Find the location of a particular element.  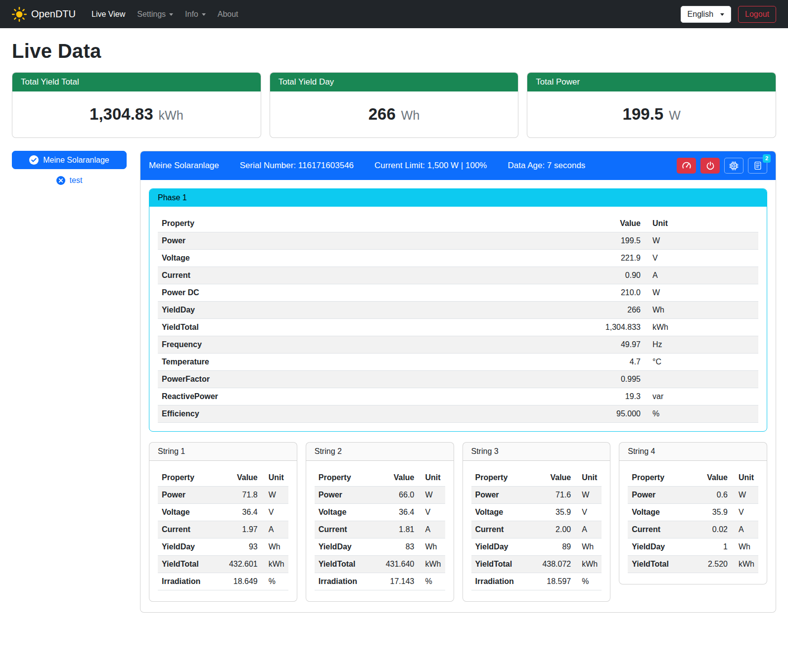

table-row: Temperature 4.7 °C is located at coordinates (458, 362).